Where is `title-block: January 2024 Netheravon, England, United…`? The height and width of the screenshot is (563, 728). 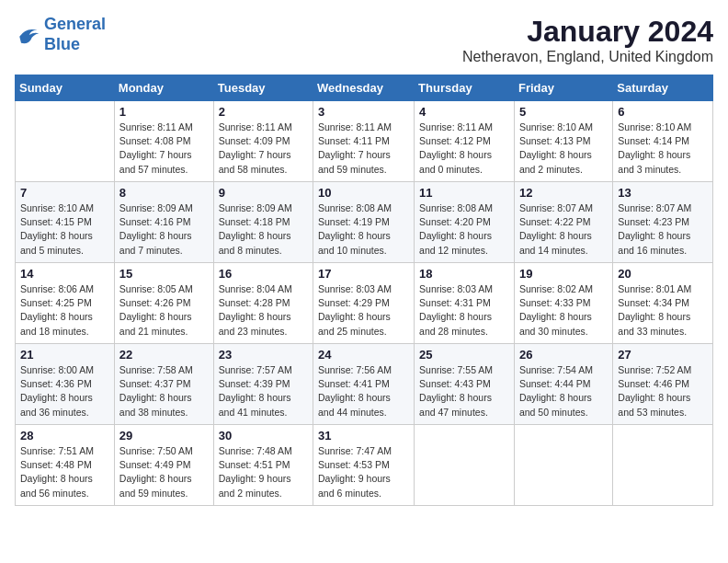 title-block: January 2024 Netheravon, England, United… is located at coordinates (588, 40).